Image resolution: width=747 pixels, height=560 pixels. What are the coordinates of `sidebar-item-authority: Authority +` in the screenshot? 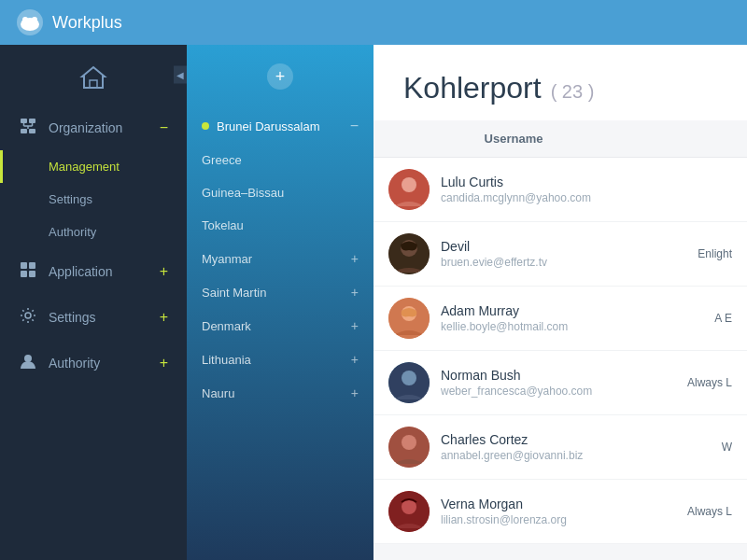 It's located at (93, 362).